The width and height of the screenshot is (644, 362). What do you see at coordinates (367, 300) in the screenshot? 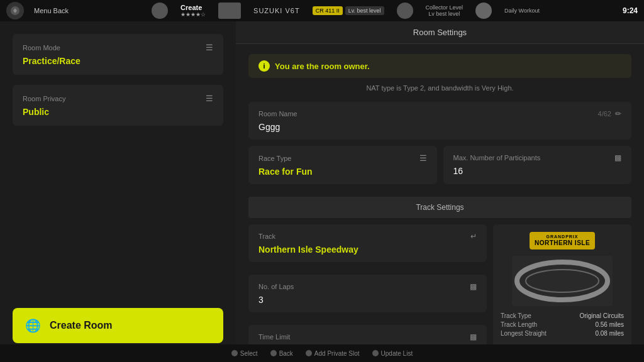
I see `laps-value: 3` at bounding box center [367, 300].